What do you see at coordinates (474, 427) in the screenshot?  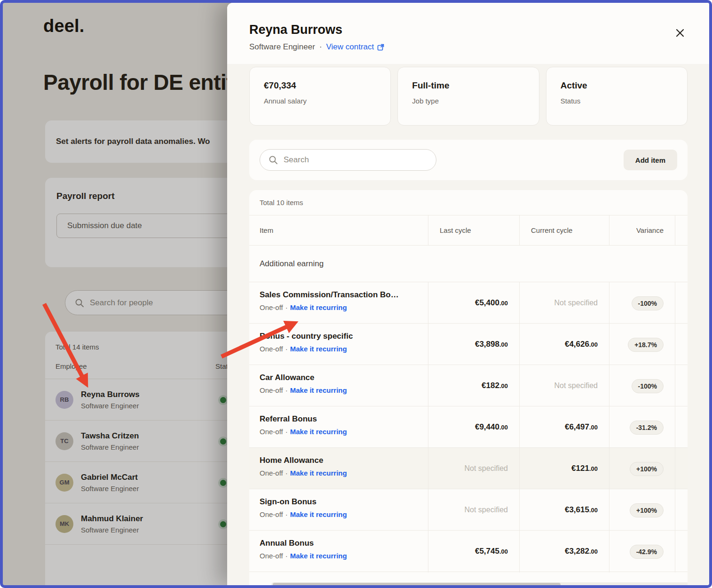 I see `last-cycle-value: €9,440.00` at bounding box center [474, 427].